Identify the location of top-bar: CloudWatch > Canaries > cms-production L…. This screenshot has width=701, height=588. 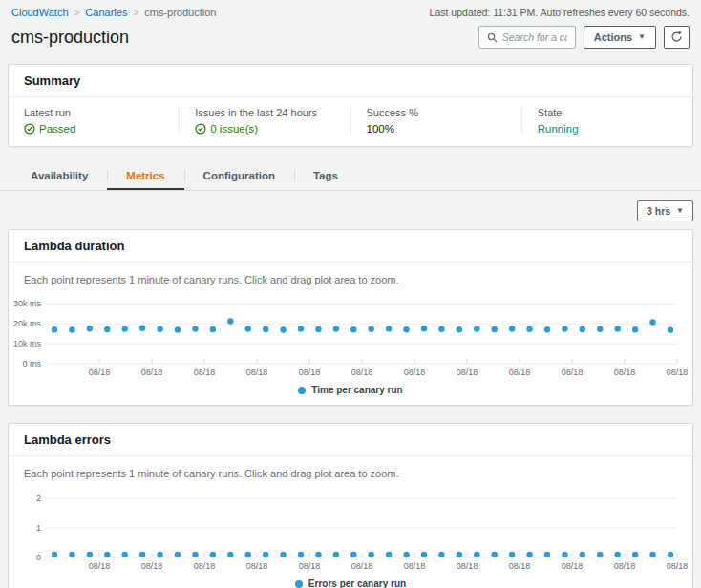
(350, 10).